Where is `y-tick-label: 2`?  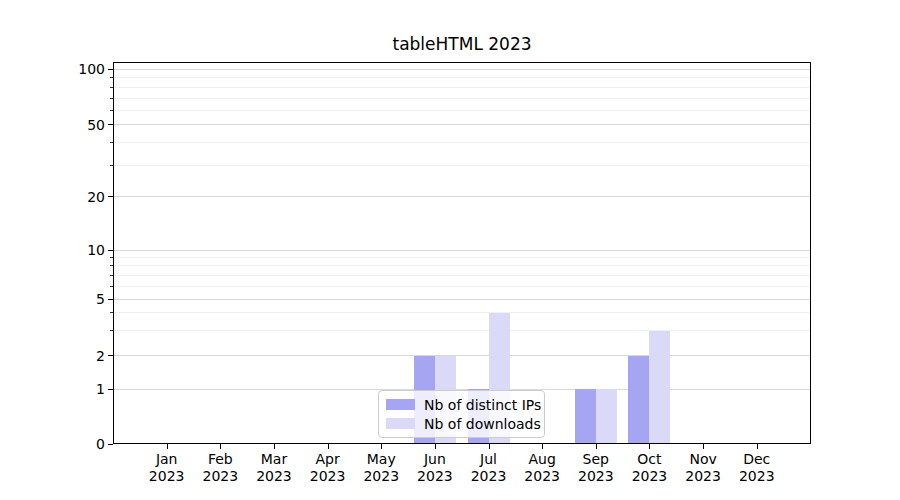 y-tick-label: 2 is located at coordinates (76, 356).